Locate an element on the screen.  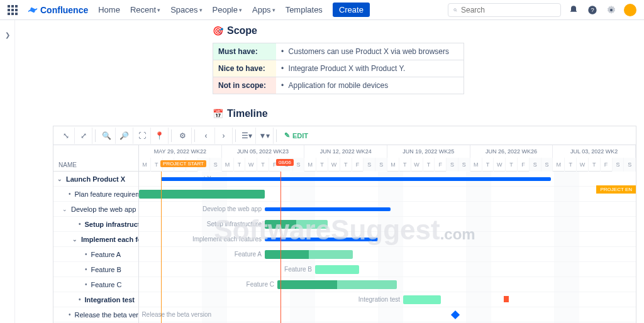
filter-button: ▼▾ is located at coordinates (265, 136).